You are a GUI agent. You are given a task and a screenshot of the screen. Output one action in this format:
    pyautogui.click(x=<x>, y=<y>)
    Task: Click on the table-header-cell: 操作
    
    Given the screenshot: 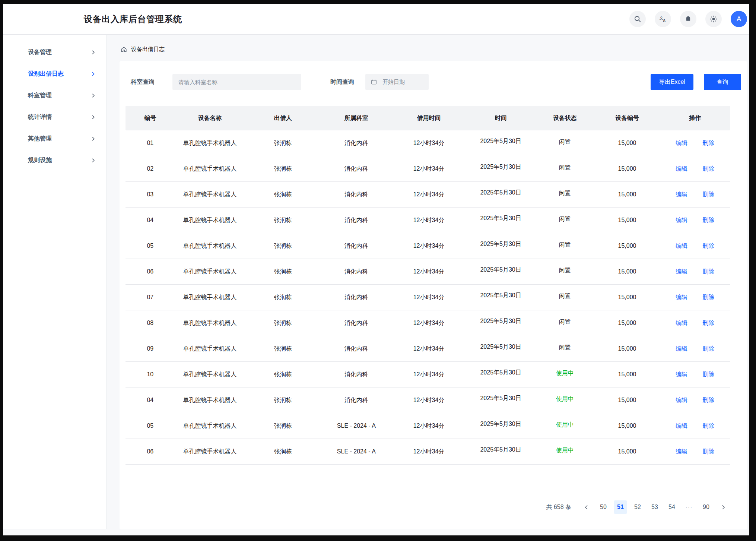 What is the action you would take?
    pyautogui.click(x=695, y=118)
    